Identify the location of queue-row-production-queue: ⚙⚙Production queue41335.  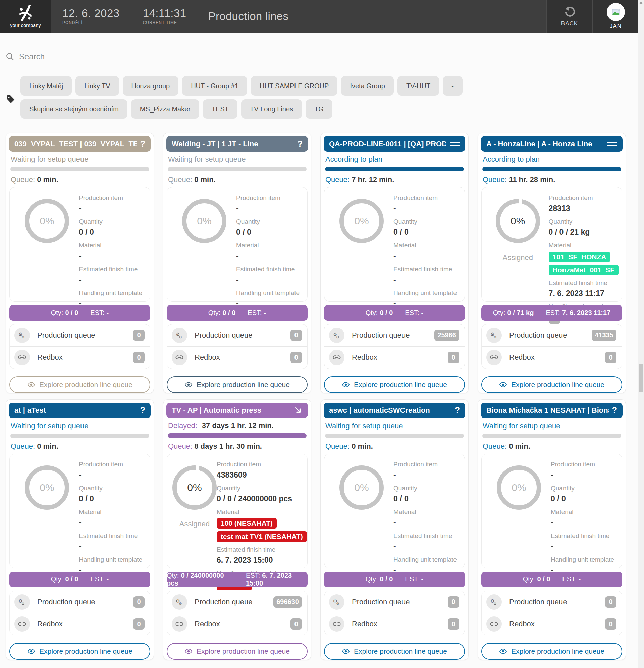
(552, 335).